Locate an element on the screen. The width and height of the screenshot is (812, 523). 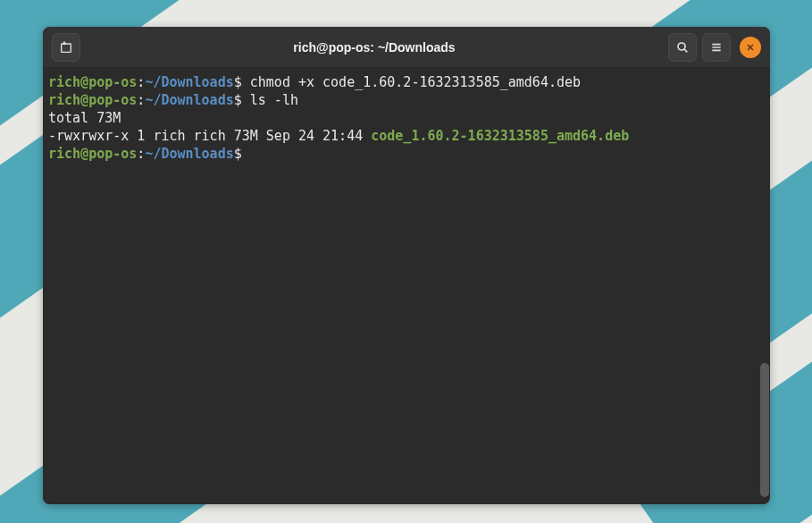
command-text: ls -lh is located at coordinates (270, 100).